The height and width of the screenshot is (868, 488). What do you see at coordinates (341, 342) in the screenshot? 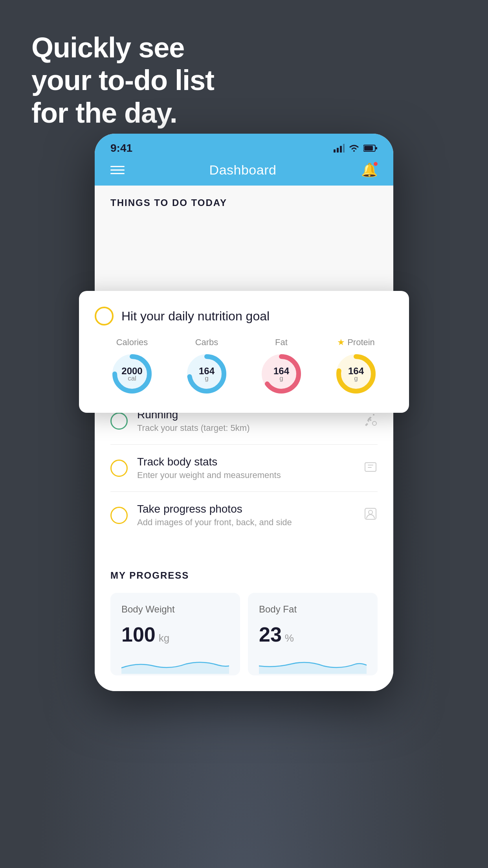
I see `protein-star-icon: ★` at bounding box center [341, 342].